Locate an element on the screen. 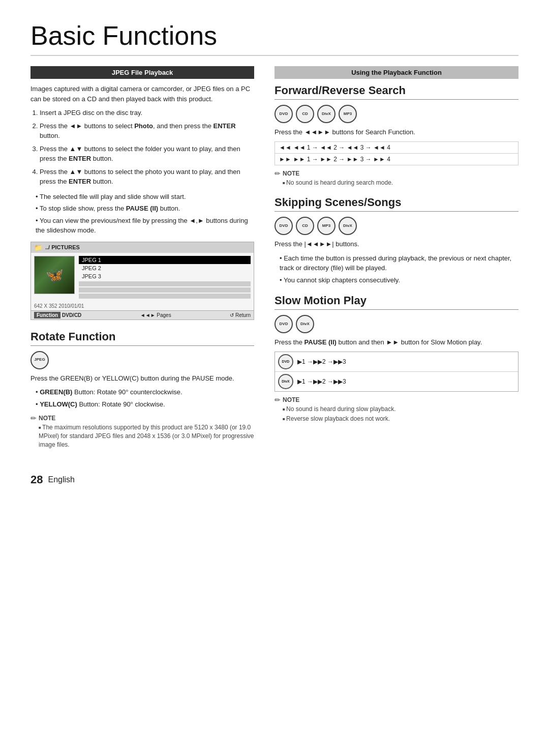  cd-badge: CD is located at coordinates (305, 114).